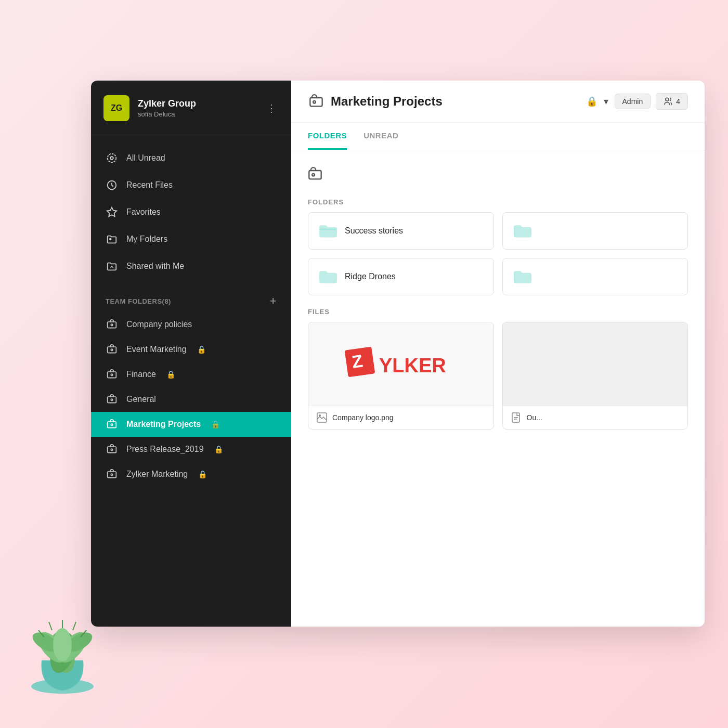  What do you see at coordinates (146, 158) in the screenshot?
I see `all-unread-label: All Unread` at bounding box center [146, 158].